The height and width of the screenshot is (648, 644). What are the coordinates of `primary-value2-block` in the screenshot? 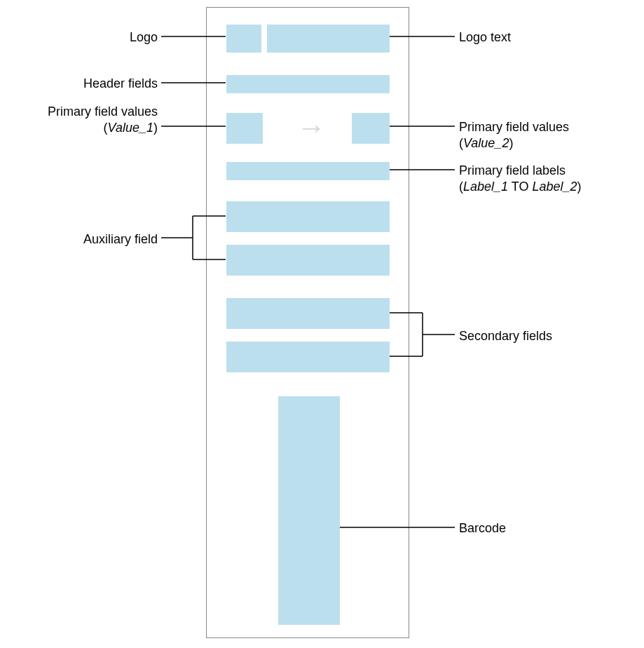 It's located at (371, 128).